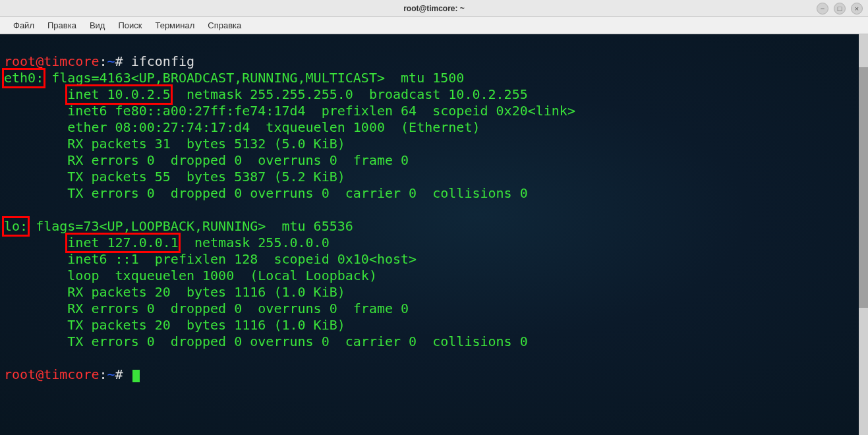 The width and height of the screenshot is (868, 435). Describe the element at coordinates (266, 341) in the screenshot. I see `lo-tx-errors: TX errors 0 dropped 0 overruns 0 carrier…` at that location.